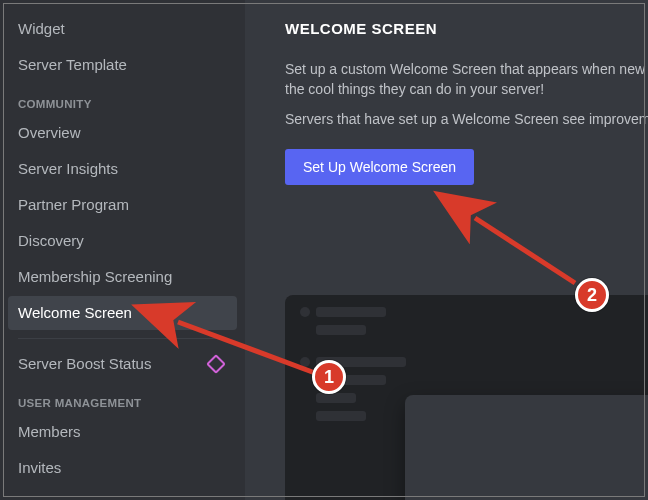 The width and height of the screenshot is (648, 500). Describe the element at coordinates (68, 169) in the screenshot. I see `sidebar-item-label: Server Insights` at that location.